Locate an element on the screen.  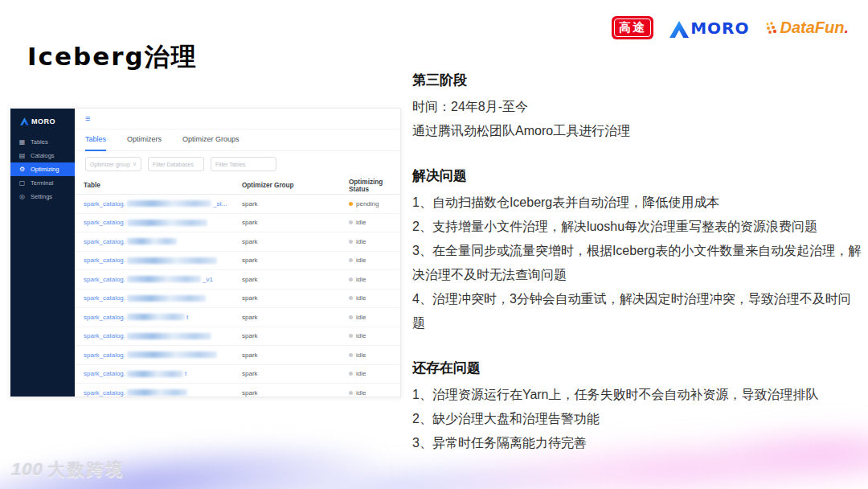
sidebar-item-label: Terminal is located at coordinates (42, 183).